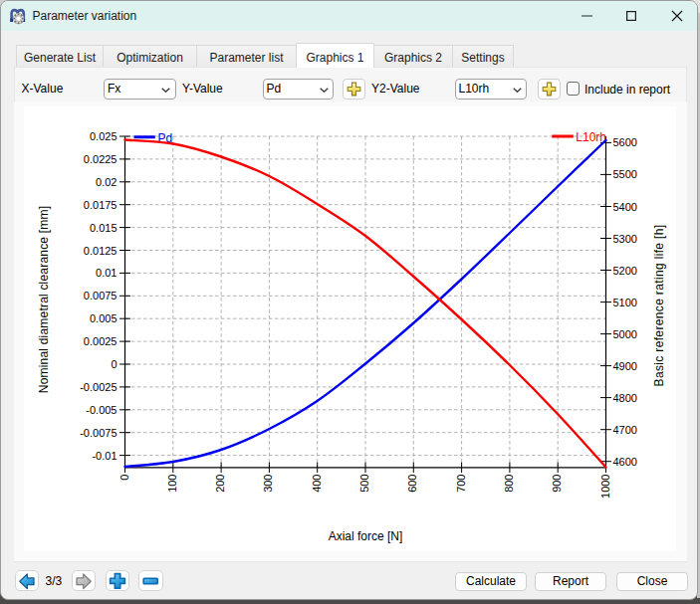  What do you see at coordinates (101, 251) in the screenshot?
I see `svg-text: 0.0125` at bounding box center [101, 251].